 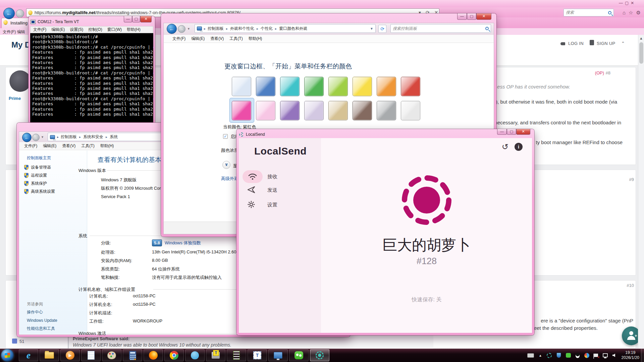 What do you see at coordinates (641, 38) in the screenshot?
I see `scrollbar-up-icon: ▲` at bounding box center [641, 38].